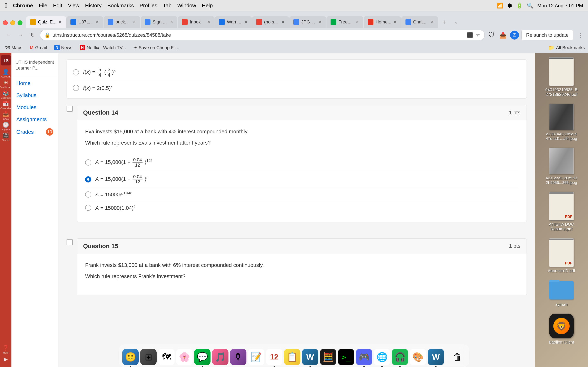 The height and width of the screenshot is (367, 588). What do you see at coordinates (43, 6) in the screenshot?
I see `menubar-file: File` at bounding box center [43, 6].